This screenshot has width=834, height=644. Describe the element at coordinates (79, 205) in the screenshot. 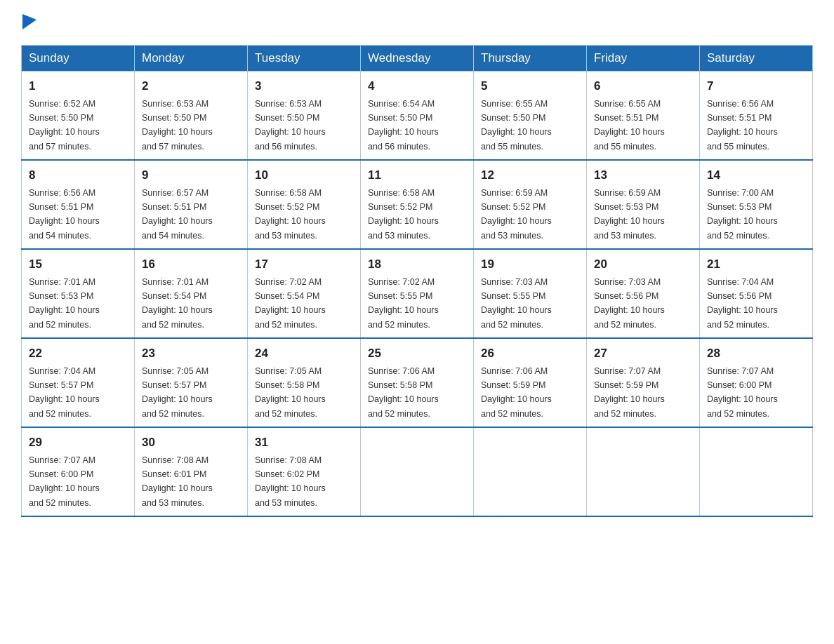

I see `calendar-cell: 8 Sunrise: 6:56 AMSunset: 5:51 PMDayligh…` at that location.